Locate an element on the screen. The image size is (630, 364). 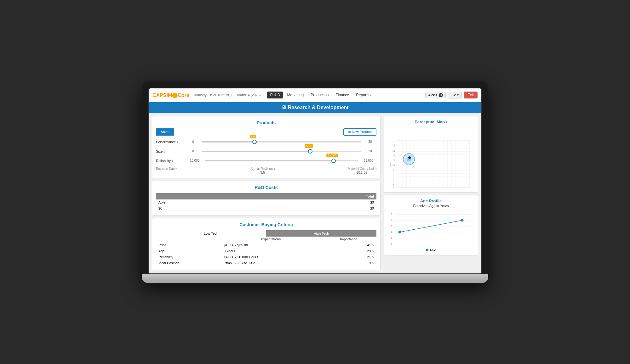
svg-text: 14 is located at coordinates (426, 189).